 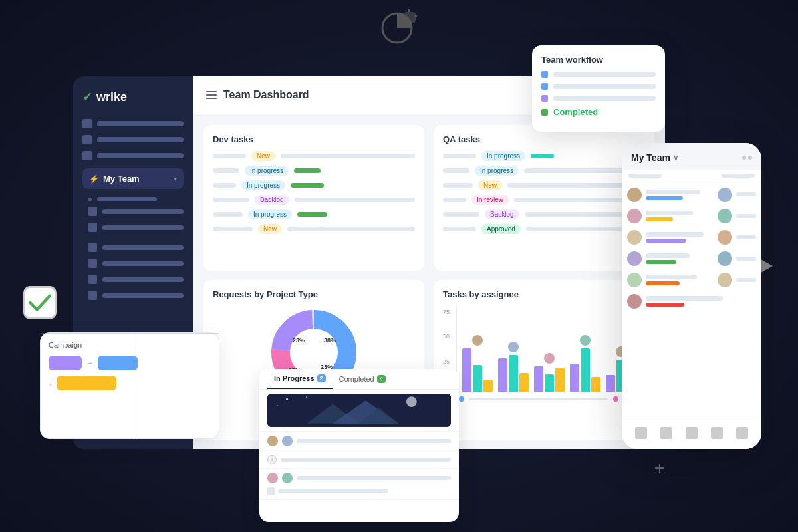 I want to click on mobile-columns, so click(x=692, y=176).